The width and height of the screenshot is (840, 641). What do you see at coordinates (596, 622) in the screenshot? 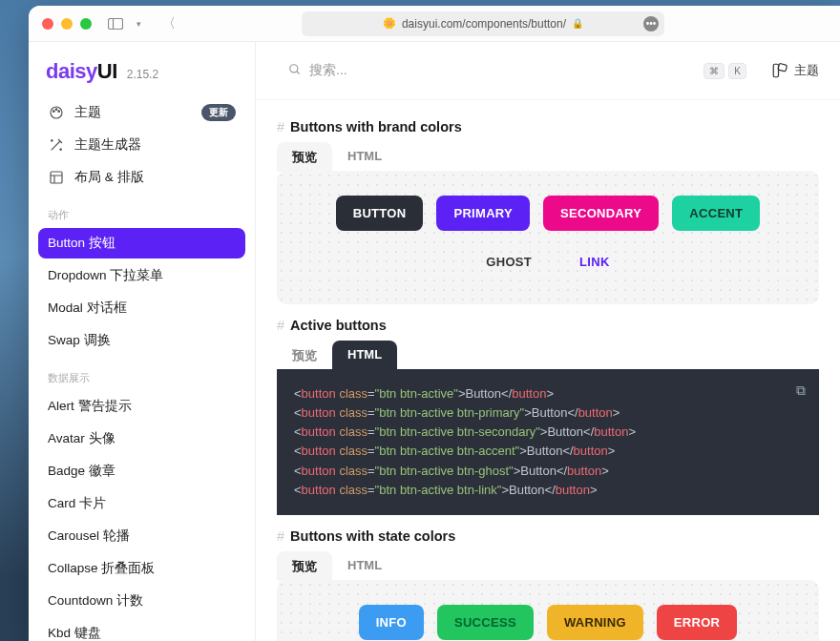
I see `demo-button-warning: WARNING` at bounding box center [596, 622].